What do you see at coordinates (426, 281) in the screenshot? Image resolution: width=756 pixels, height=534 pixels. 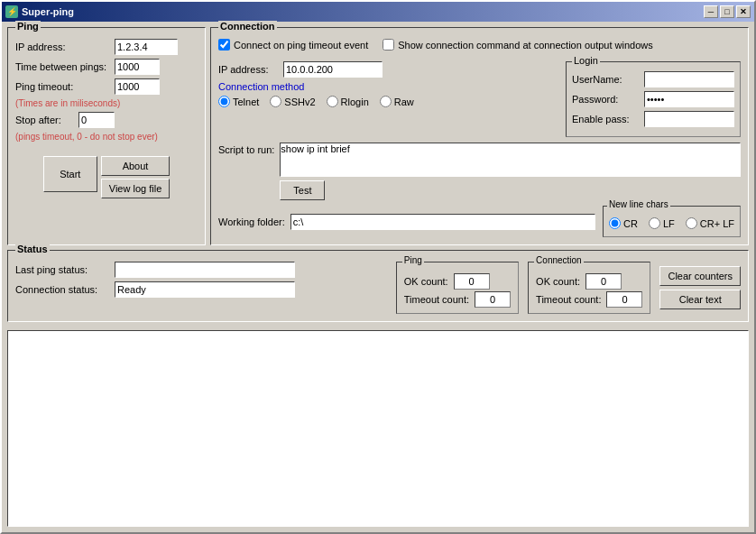 I see `ping-ok-label: OK count:` at bounding box center [426, 281].